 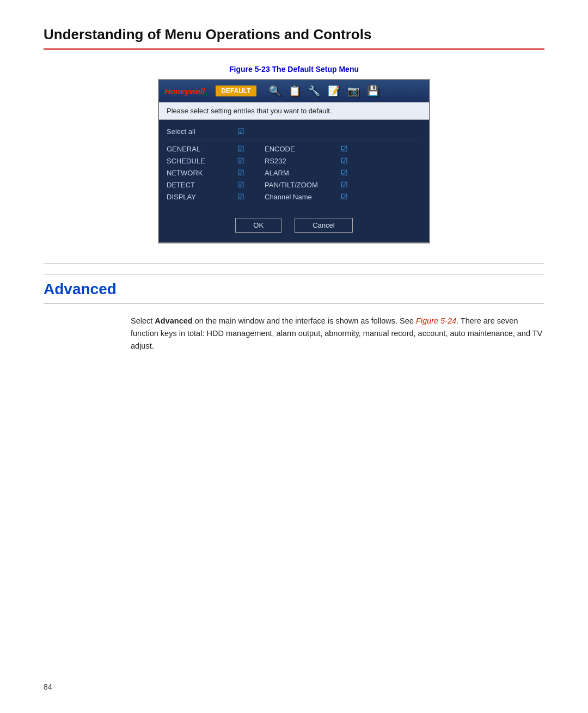 I want to click on dvr-icon-save: 💾, so click(x=373, y=91).